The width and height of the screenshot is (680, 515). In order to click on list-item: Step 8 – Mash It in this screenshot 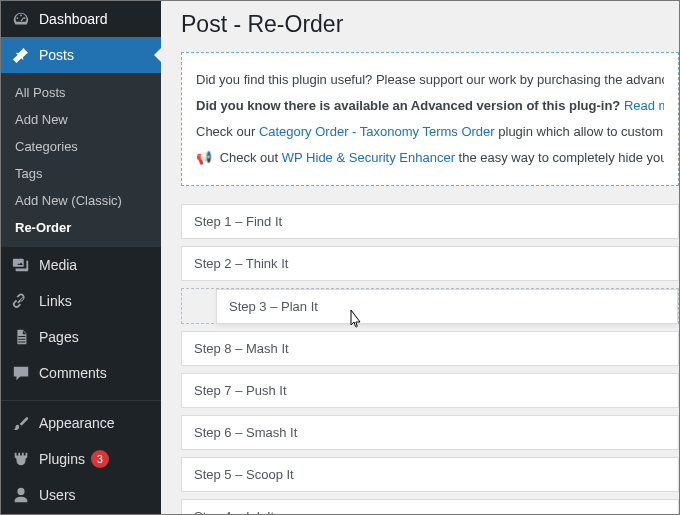, I will do `click(430, 348)`.